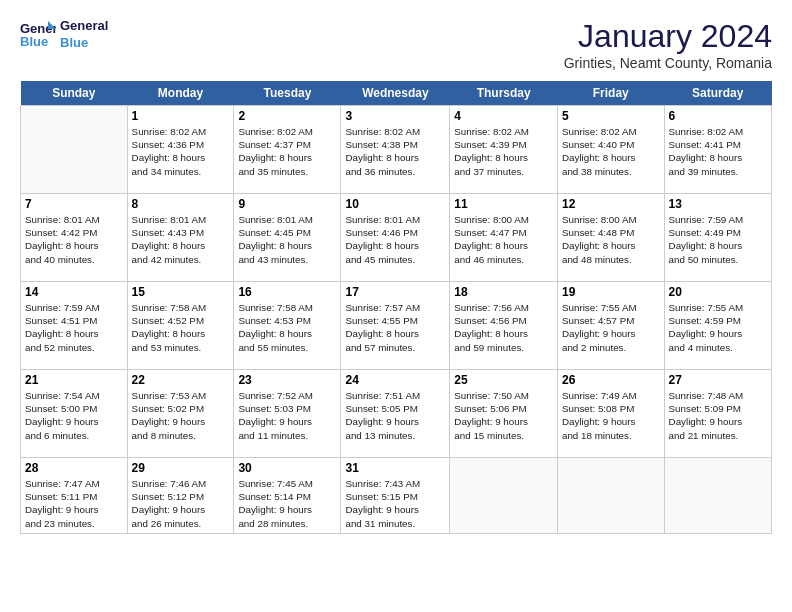 This screenshot has width=792, height=612. Describe the element at coordinates (718, 94) in the screenshot. I see `day-header-saturday: Saturday` at that location.